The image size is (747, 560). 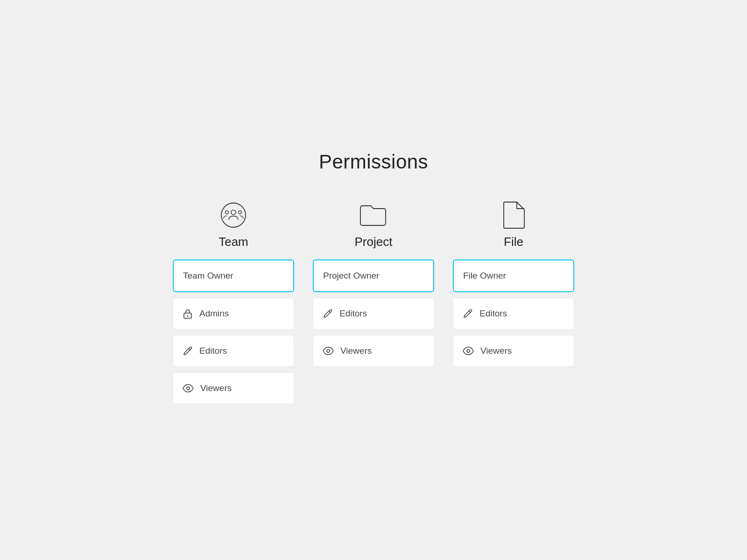 I want to click on team-icon, so click(x=233, y=215).